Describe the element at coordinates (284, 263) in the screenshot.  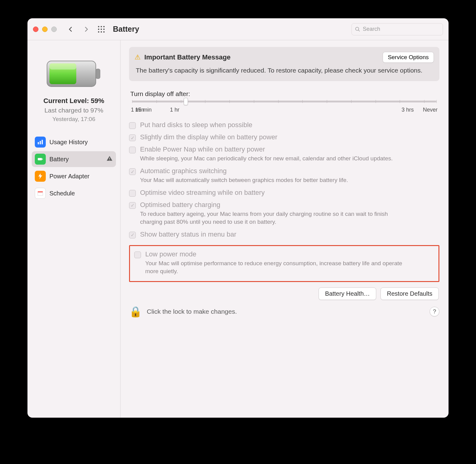
I see `option-low-power-mode: Low power mode Your Mac will optimise pe…` at that location.